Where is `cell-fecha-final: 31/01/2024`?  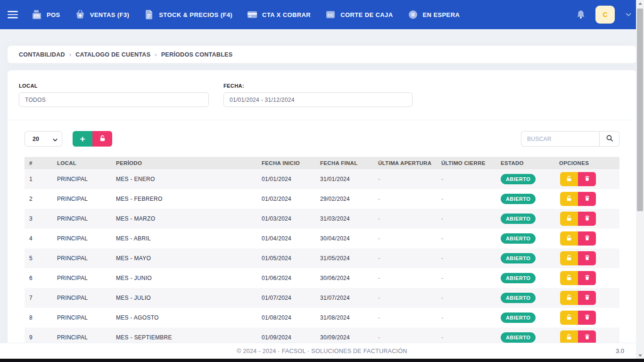 cell-fecha-final: 31/01/2024 is located at coordinates (344, 179).